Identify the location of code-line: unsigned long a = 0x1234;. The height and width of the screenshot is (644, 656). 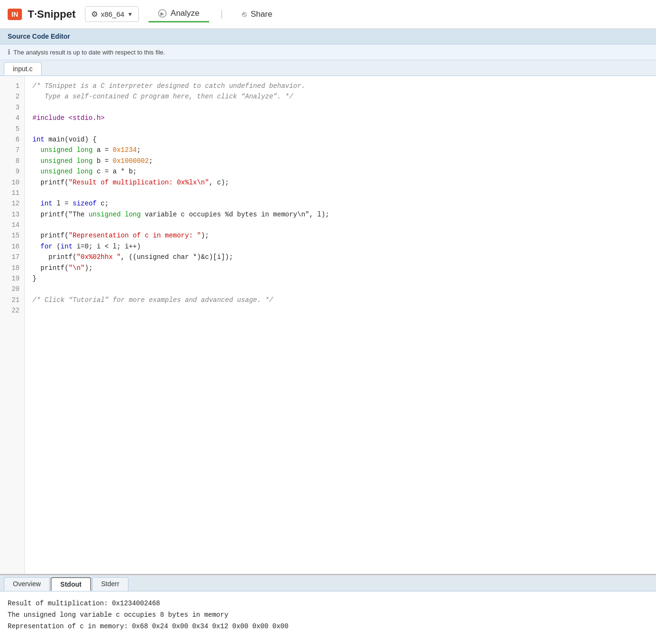
(340, 150).